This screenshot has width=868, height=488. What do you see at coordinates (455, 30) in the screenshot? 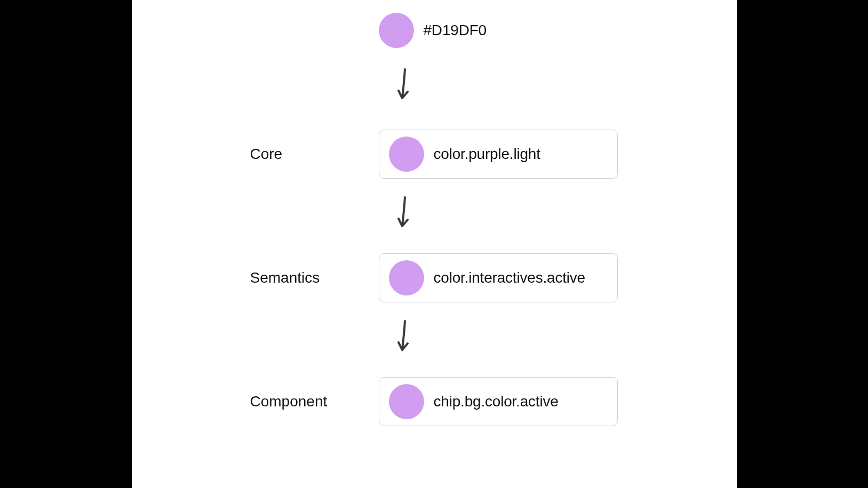
I see `hex-label: #D19DF0` at bounding box center [455, 30].